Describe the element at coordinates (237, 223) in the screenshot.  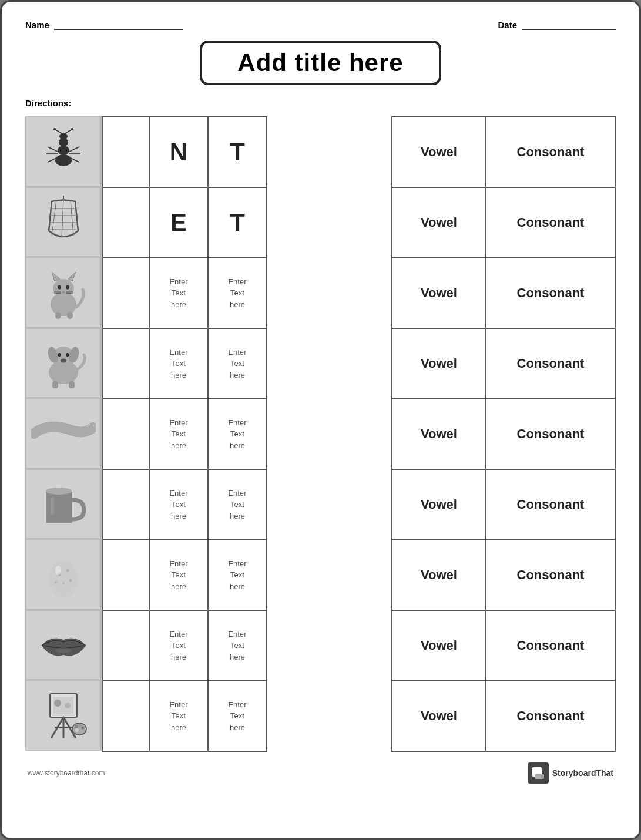
I see `letter-cell-T2: T` at that location.